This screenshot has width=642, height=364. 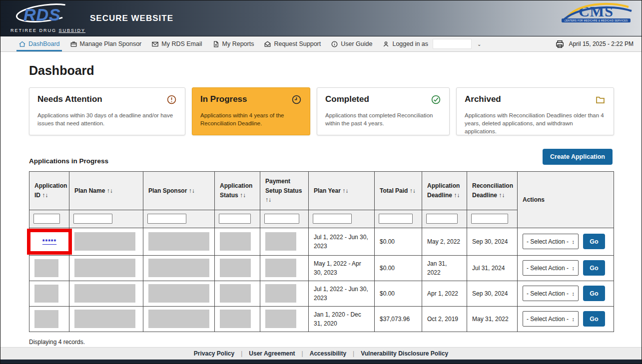 I want to click on record-count: Displaying 4 records., so click(x=321, y=342).